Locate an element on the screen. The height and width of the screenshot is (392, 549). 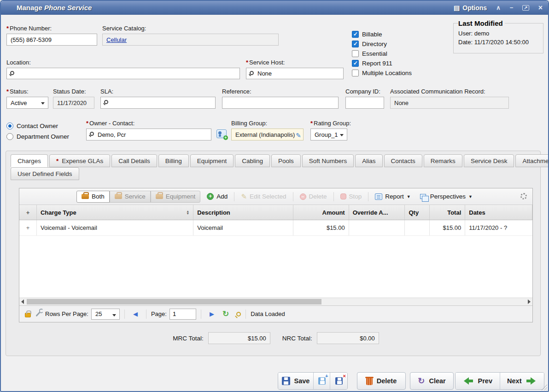
save-and-close-button: × is located at coordinates (339, 381).